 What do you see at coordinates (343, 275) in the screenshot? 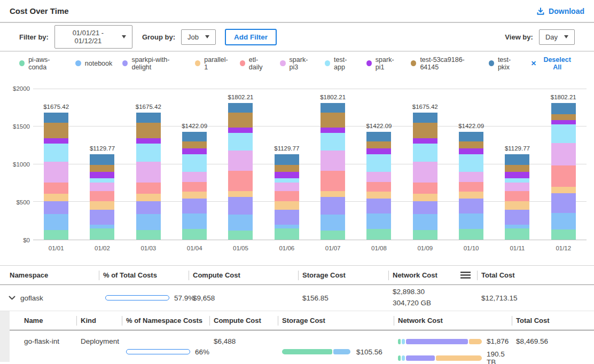
I see `col-storage: Storage Cost` at bounding box center [343, 275].